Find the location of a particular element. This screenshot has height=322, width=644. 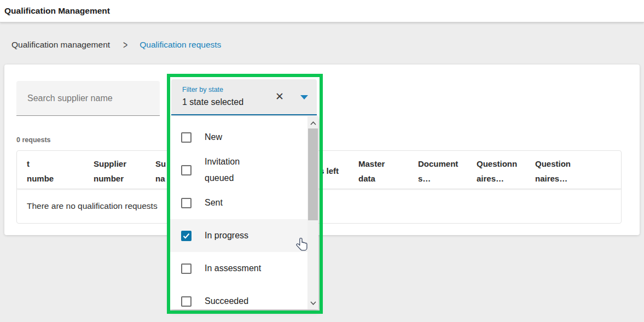

col-days-left: s left is located at coordinates (329, 171).